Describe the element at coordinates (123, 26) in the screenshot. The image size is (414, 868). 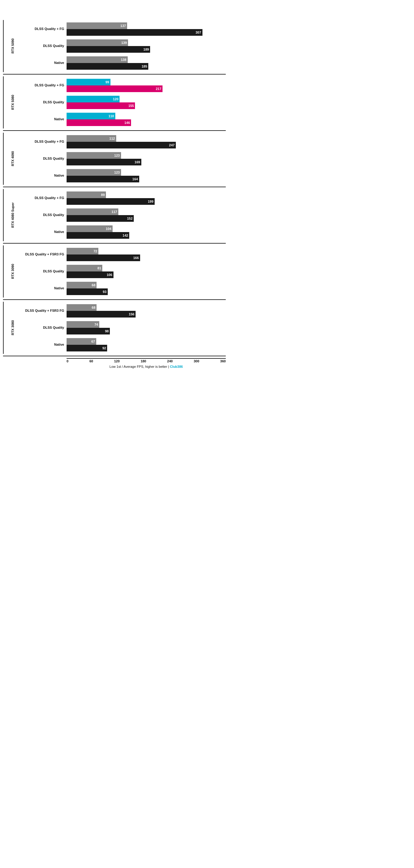
I see `low-bar-value: 137` at that location.